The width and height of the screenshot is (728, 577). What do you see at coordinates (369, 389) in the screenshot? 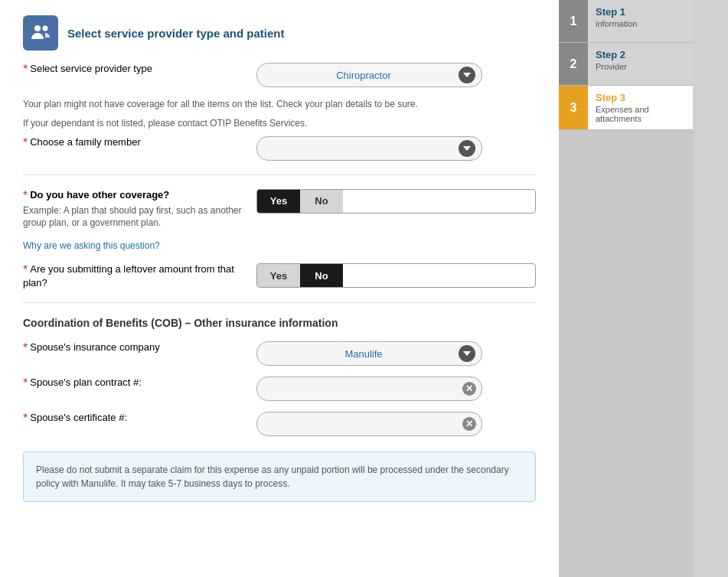
I see `spouse-contract-input` at bounding box center [369, 389].